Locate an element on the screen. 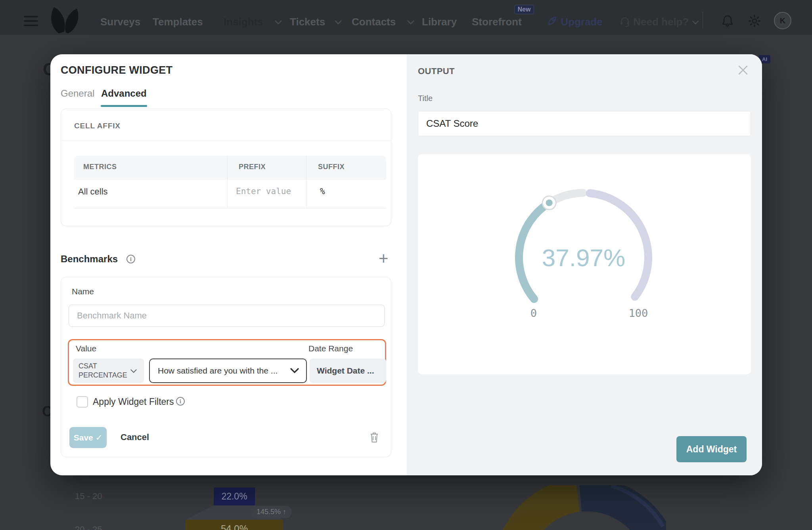 The width and height of the screenshot is (812, 530). headset-icon is located at coordinates (625, 22).